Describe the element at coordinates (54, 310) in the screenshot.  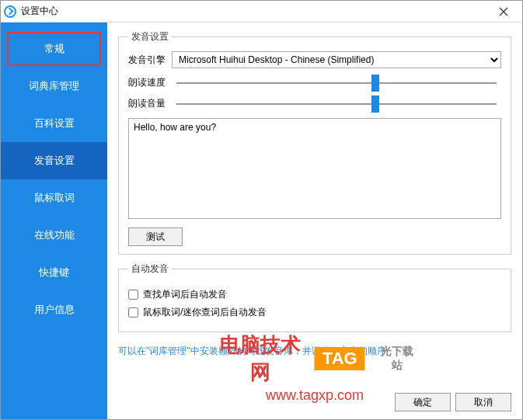
I see `sidebar-item-label: 用户信息` at that location.